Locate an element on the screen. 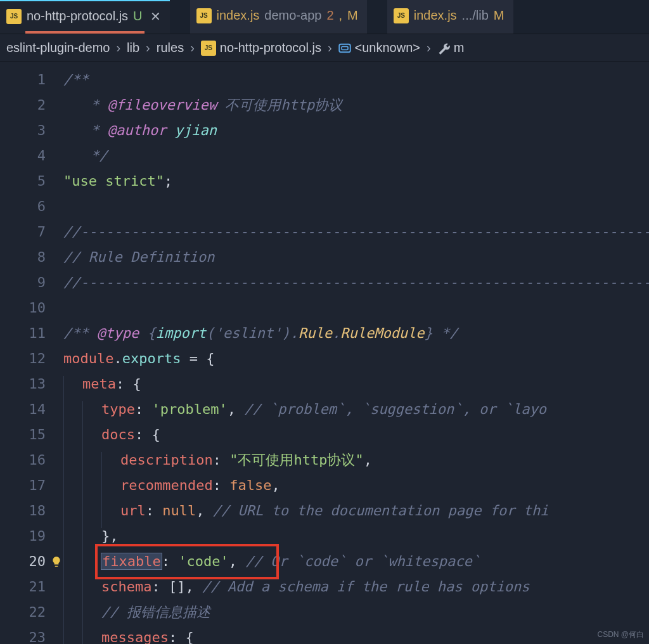 The width and height of the screenshot is (649, 644). tab-dir: .../lib is located at coordinates (475, 15).